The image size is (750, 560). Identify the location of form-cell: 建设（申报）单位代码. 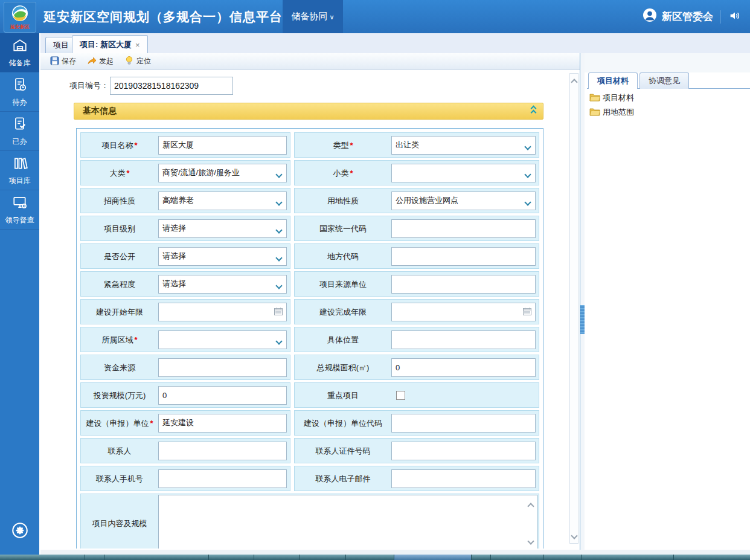
(417, 423).